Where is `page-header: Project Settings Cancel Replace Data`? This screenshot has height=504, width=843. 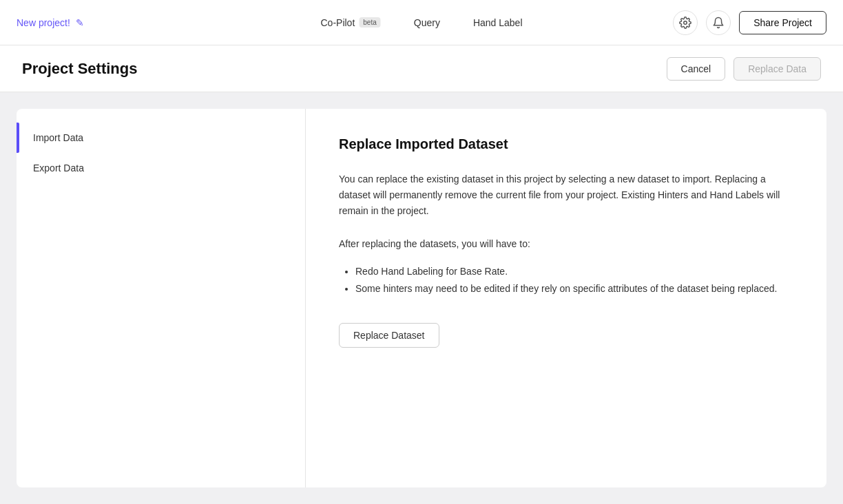 page-header: Project Settings Cancel Replace Data is located at coordinates (422, 69).